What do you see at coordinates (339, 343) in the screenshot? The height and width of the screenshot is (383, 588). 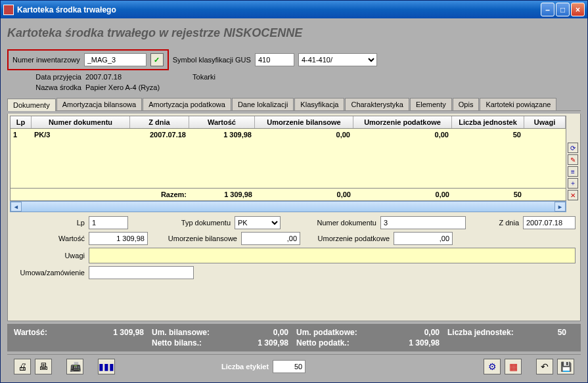 I see `sum-np-label: Netto podatk.:` at bounding box center [339, 343].